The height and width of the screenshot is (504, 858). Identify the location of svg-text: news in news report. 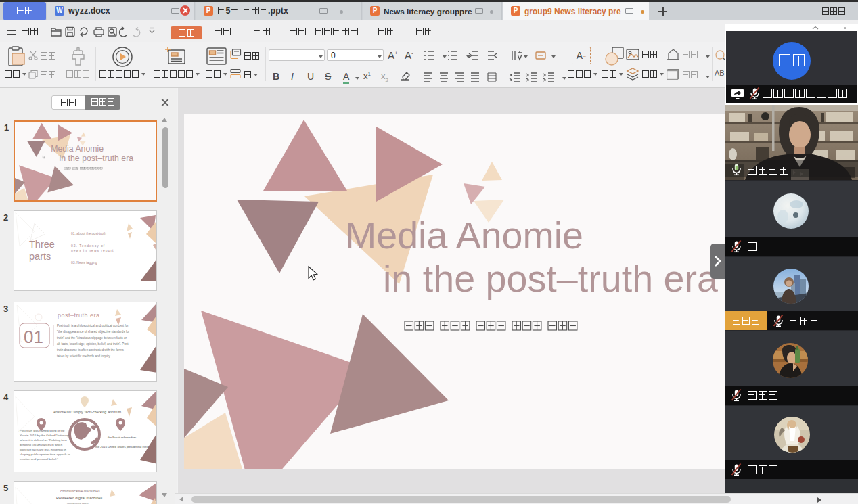
(92, 250).